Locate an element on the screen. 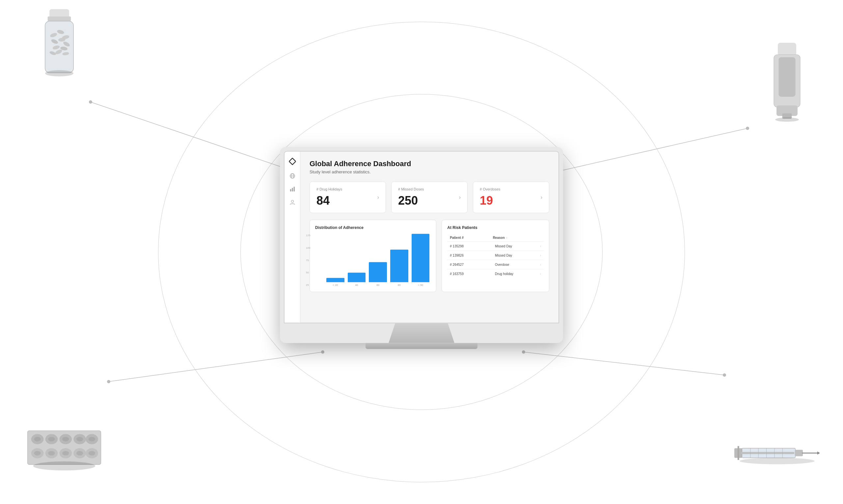 The height and width of the screenshot is (504, 843). at-risk-card: At Risk Patients Patient # Reason ↕ is located at coordinates (496, 256).